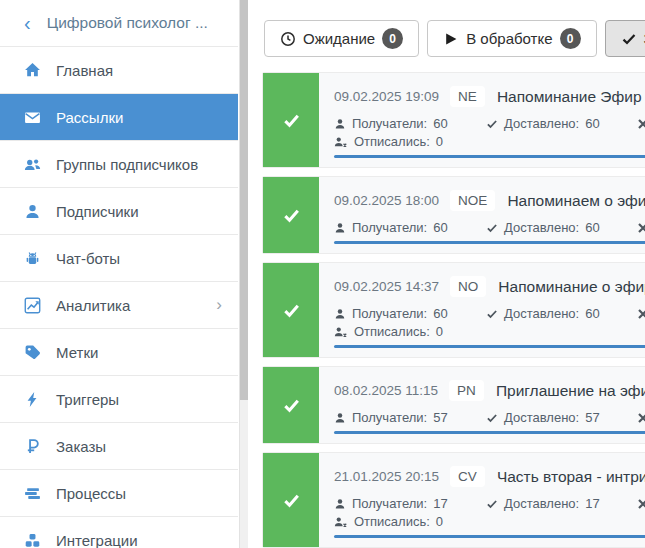  I want to click on stat-delivered: Доставлено:17, so click(562, 504).